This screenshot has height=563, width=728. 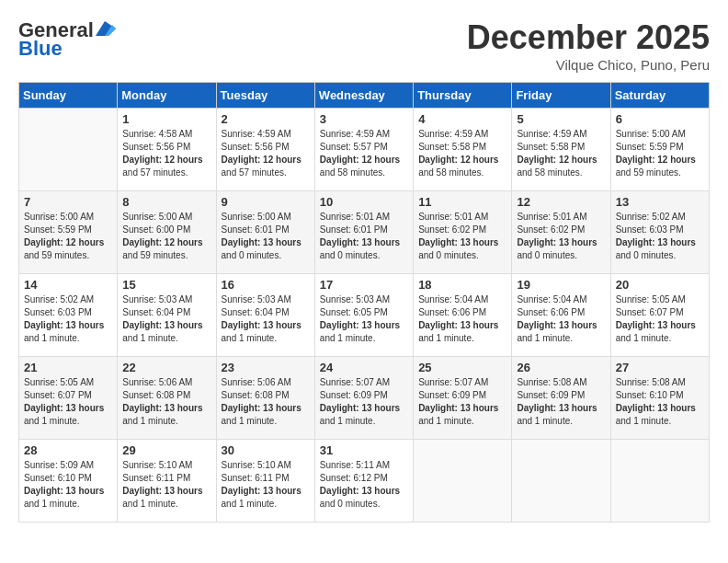 What do you see at coordinates (364, 96) in the screenshot?
I see `weekday-header-row: SundayMondayTuesdayWednesdayThursdayFrid…` at bounding box center [364, 96].